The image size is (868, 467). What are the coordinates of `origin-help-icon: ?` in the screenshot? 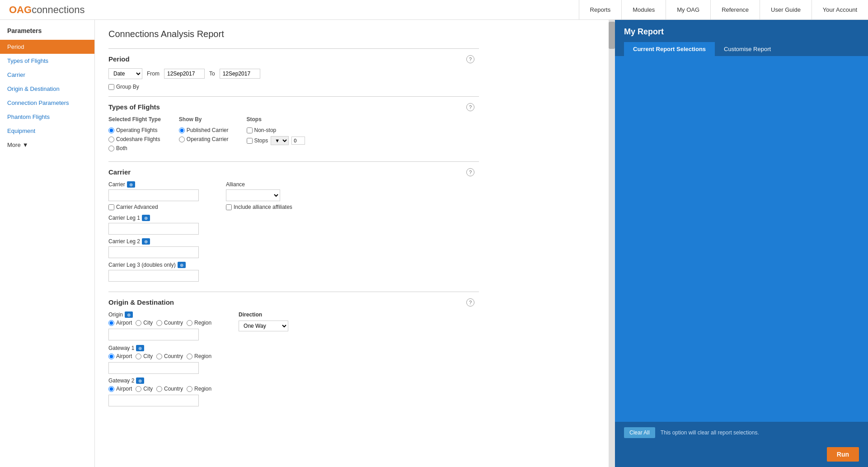 It's located at (470, 302).